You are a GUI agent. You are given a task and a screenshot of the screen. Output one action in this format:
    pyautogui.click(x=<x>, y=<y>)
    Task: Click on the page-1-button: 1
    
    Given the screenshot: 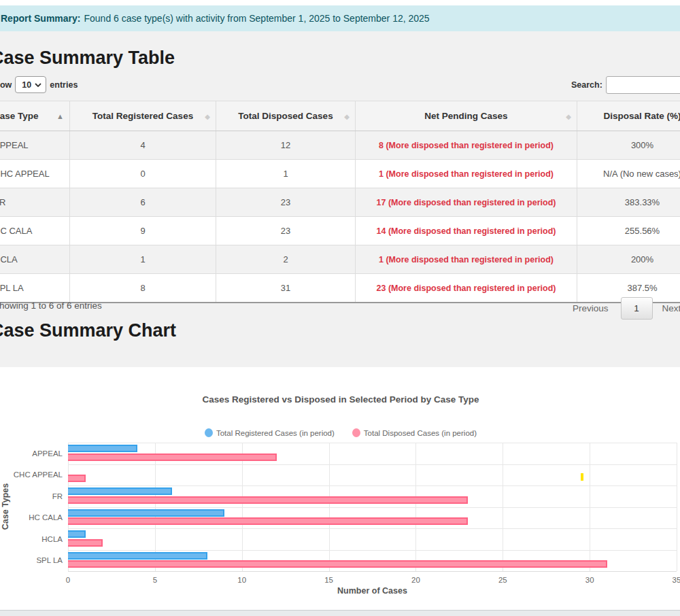 What is the action you would take?
    pyautogui.click(x=636, y=309)
    